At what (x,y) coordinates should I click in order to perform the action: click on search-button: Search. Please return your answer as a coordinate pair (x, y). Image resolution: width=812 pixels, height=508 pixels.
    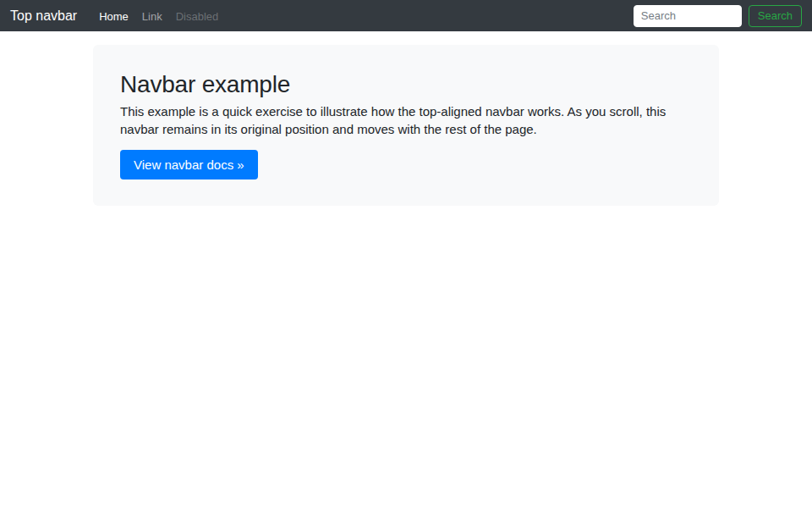
    Looking at the image, I should click on (775, 16).